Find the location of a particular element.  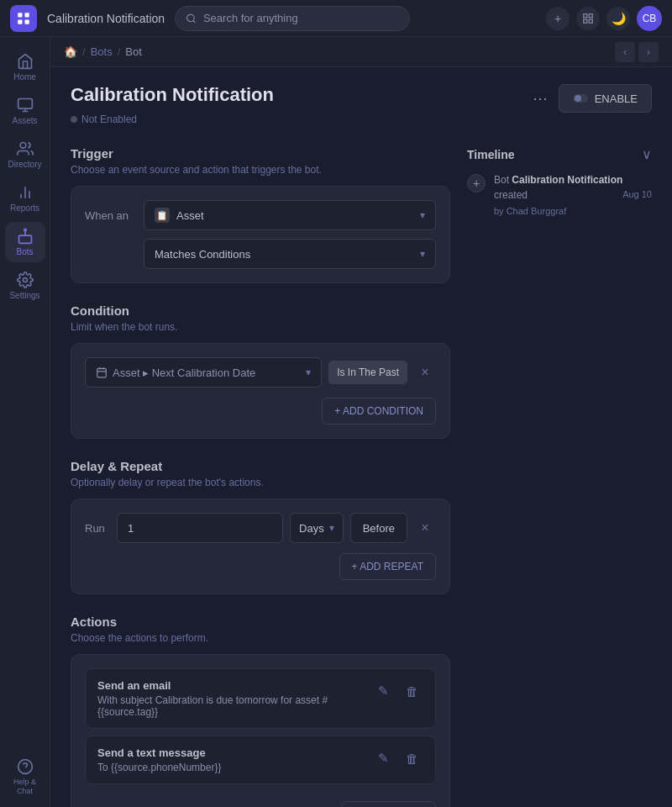

timeline-add-icon: + is located at coordinates (476, 183).